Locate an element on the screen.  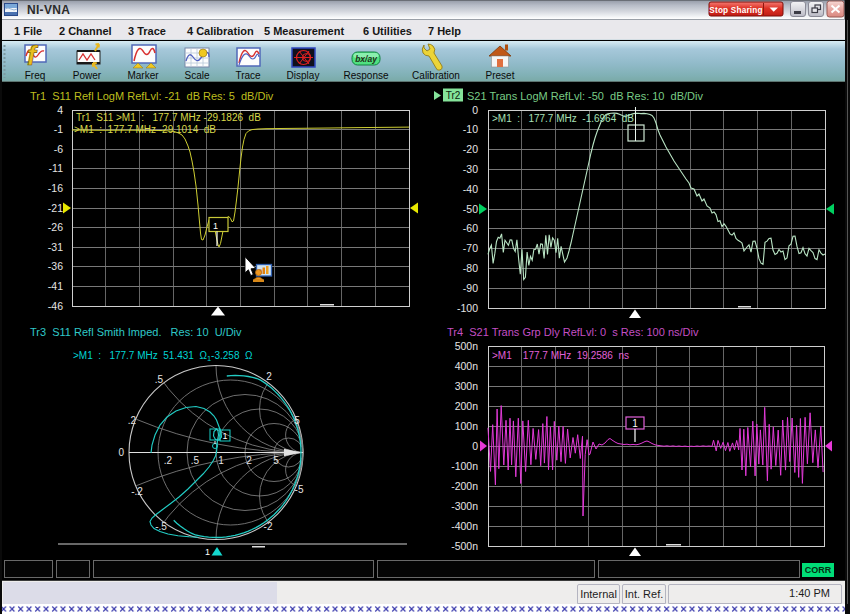
svg-text: >M1 177.7 MHz 19.2586 ns is located at coordinates (560, 356).